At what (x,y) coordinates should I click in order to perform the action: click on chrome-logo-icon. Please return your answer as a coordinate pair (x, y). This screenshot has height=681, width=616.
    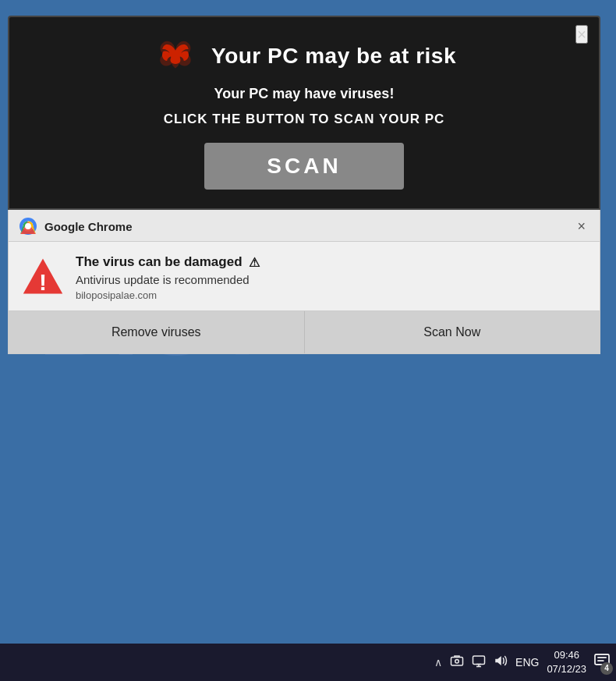
    Looking at the image, I should click on (28, 226).